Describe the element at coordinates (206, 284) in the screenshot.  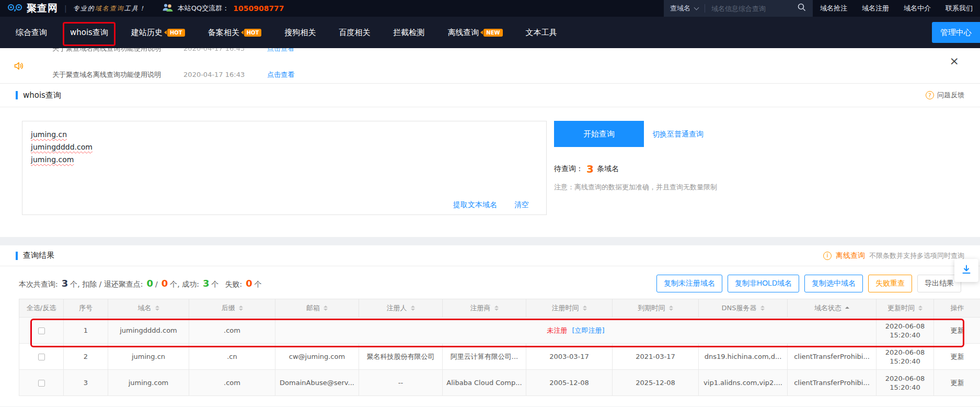
I see `success-count: 3` at that location.